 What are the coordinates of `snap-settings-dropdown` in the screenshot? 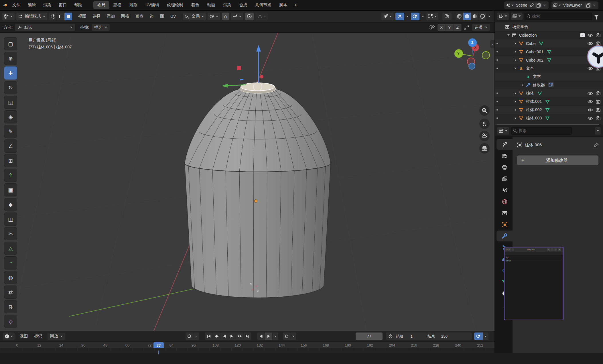 It's located at (237, 17).